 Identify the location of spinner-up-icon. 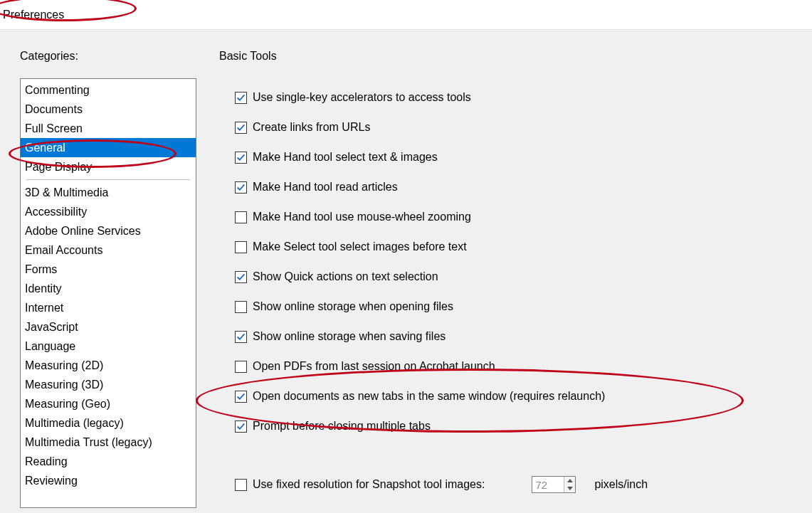
(569, 481).